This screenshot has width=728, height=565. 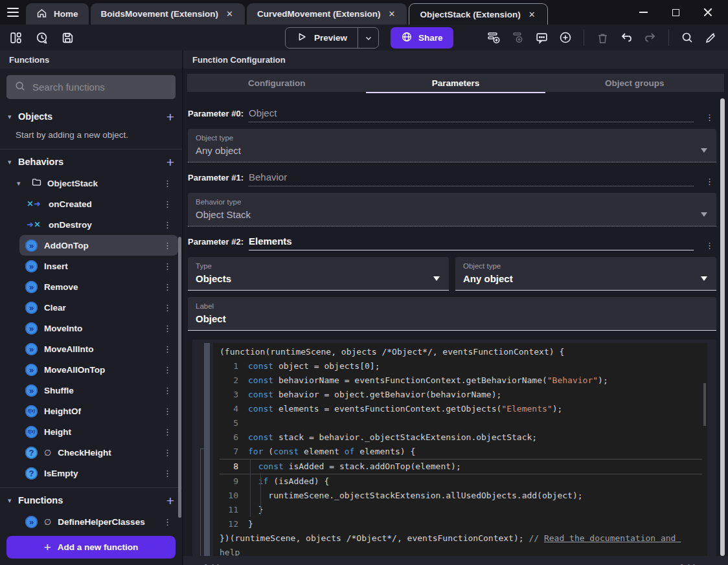 I want to click on version-history-icon, so click(x=41, y=38).